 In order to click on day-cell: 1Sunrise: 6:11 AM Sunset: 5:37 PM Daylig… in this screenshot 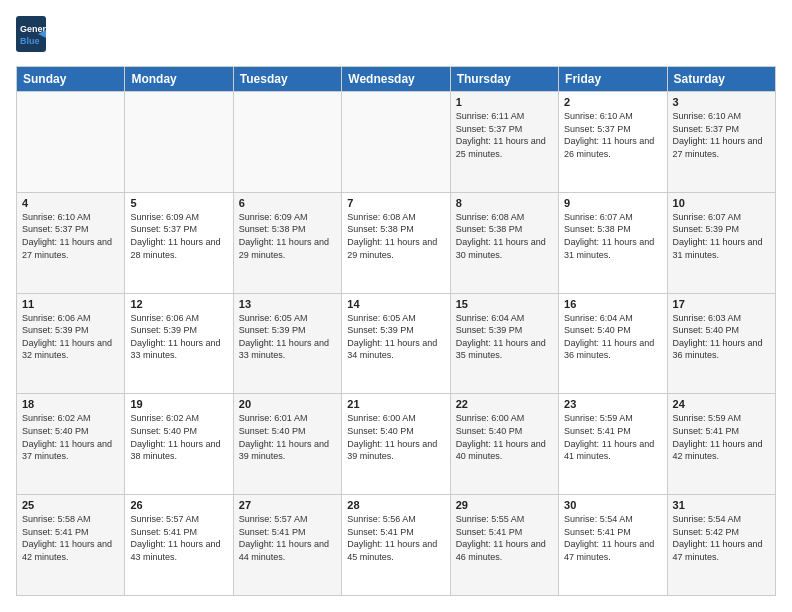, I will do `click(504, 142)`.